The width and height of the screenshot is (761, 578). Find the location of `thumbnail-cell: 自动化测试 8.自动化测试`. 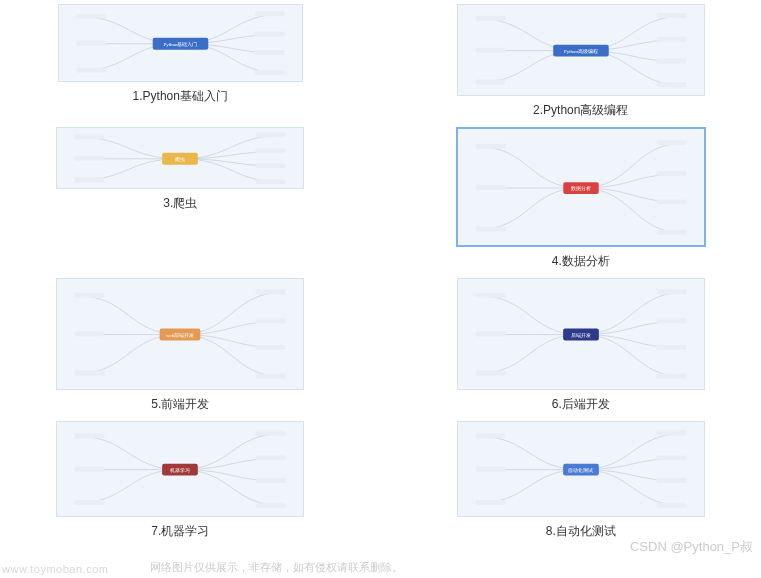

thumbnail-cell: 自动化测试 8.自动化测试 is located at coordinates (582, 480).